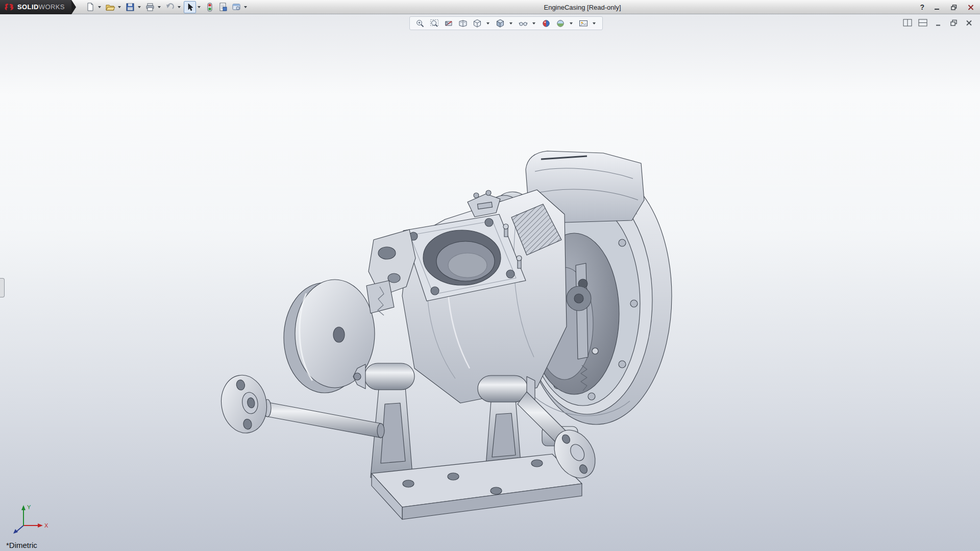 This screenshot has height=551, width=980. What do you see at coordinates (23, 508) in the screenshot?
I see `y-axis-icon` at bounding box center [23, 508].